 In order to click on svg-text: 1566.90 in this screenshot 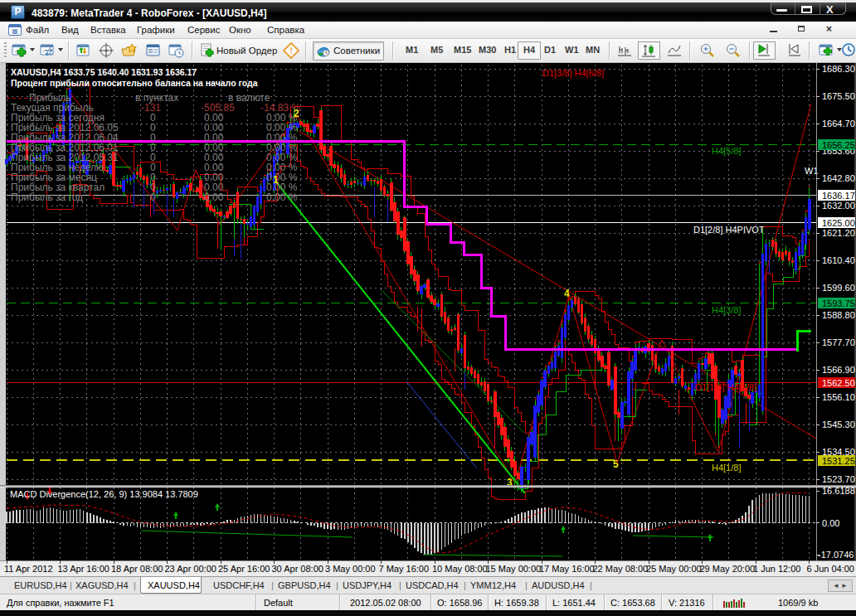, I will do `click(839, 370)`.